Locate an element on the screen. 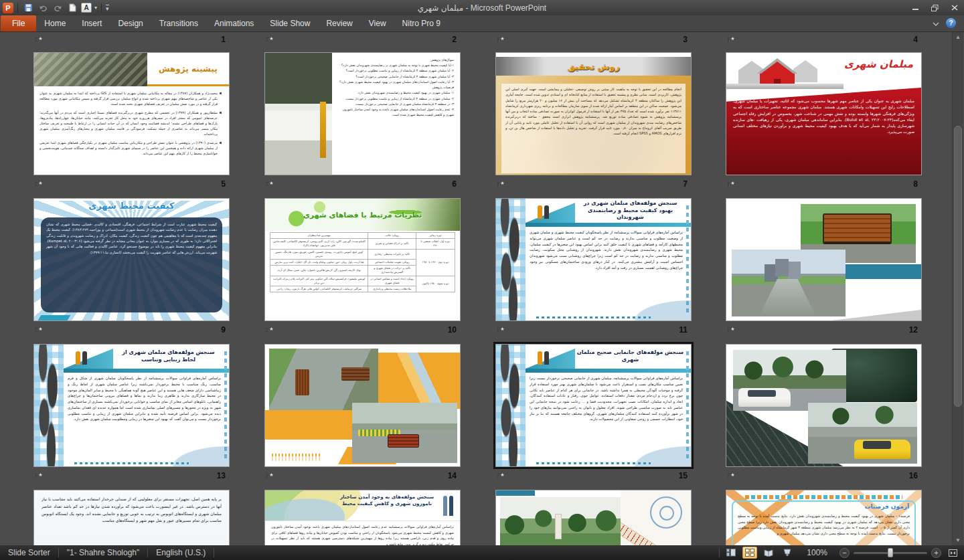 The width and height of the screenshot is (964, 560). teal-wedge is located at coordinates (88, 359).